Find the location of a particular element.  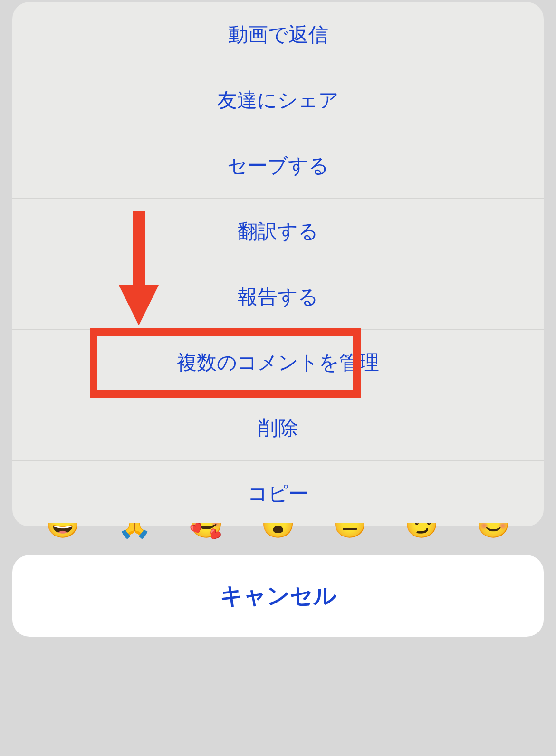

menu-item-label: コピー is located at coordinates (278, 494).